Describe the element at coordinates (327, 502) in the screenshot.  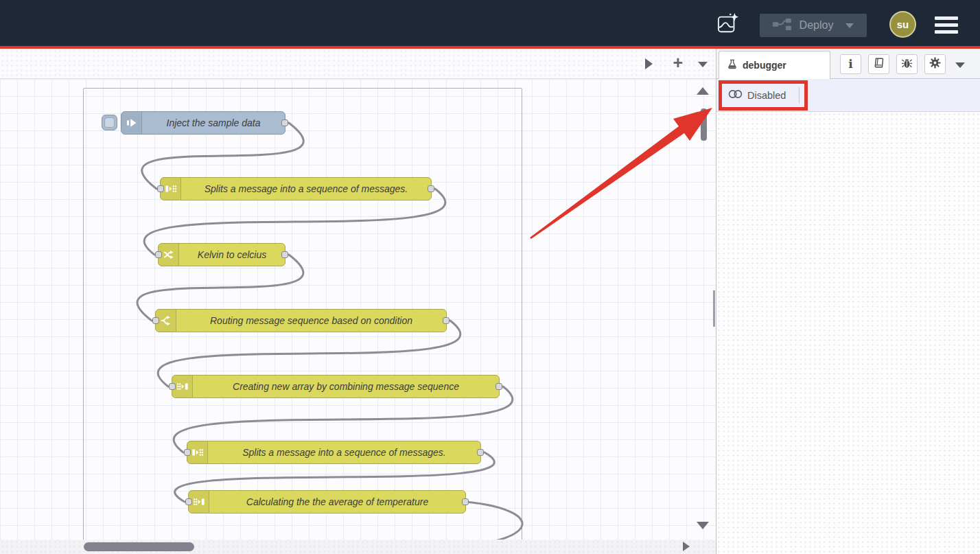
I see `flow-node-join: Calculating the the average of temperatu…` at that location.